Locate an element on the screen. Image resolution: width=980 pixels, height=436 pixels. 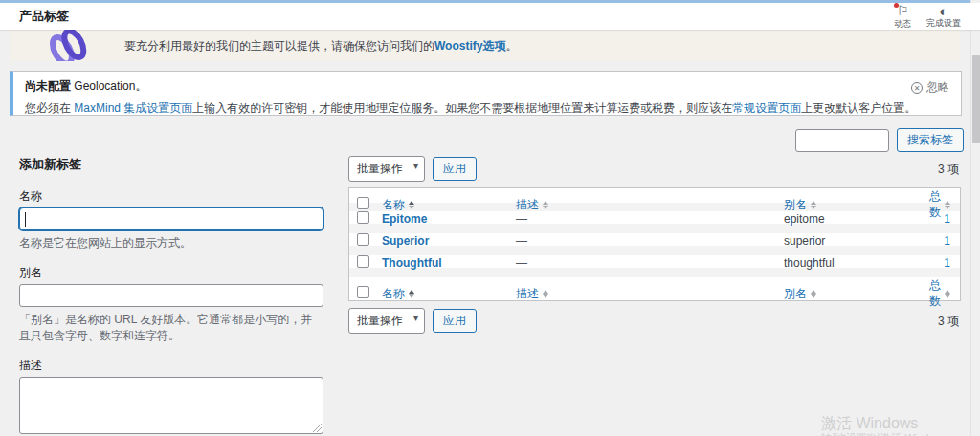
theme-notice-text: 要充分利用最好的我们的主题可以提供，请确保您访问我们的Woostify选项。 is located at coordinates (321, 46).